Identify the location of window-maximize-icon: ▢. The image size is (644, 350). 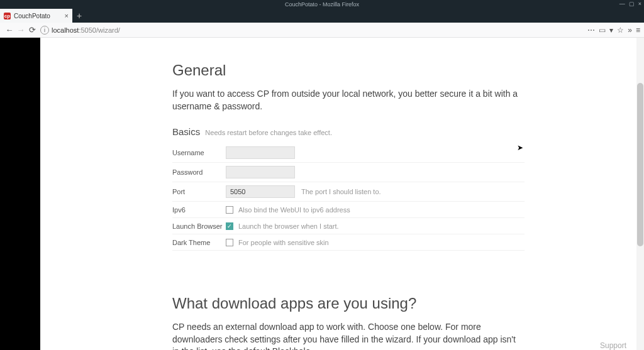
(631, 4).